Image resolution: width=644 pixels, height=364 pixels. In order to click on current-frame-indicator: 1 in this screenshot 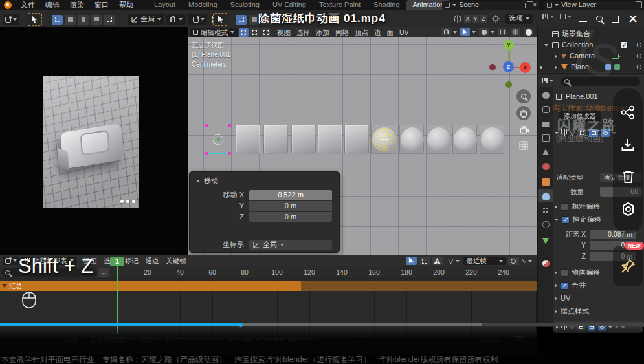, I will do `click(117, 261)`.